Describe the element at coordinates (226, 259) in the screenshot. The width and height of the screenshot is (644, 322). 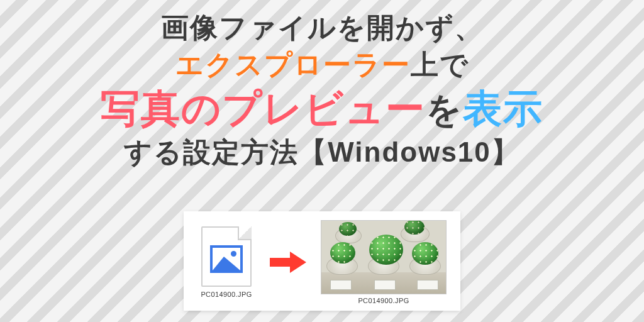
I see `picture-glyph-icon` at that location.